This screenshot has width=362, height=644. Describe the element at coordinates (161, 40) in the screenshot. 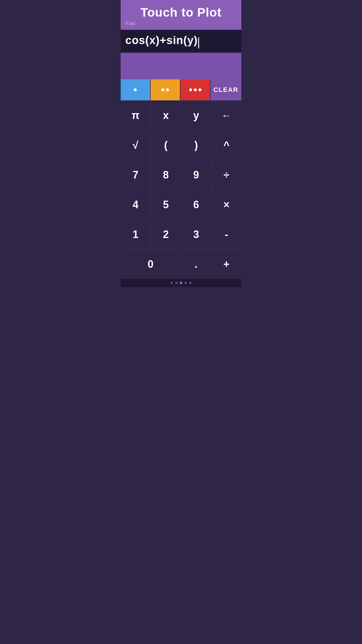

I see `expression-text: cos(x)+sin(y)` at that location.